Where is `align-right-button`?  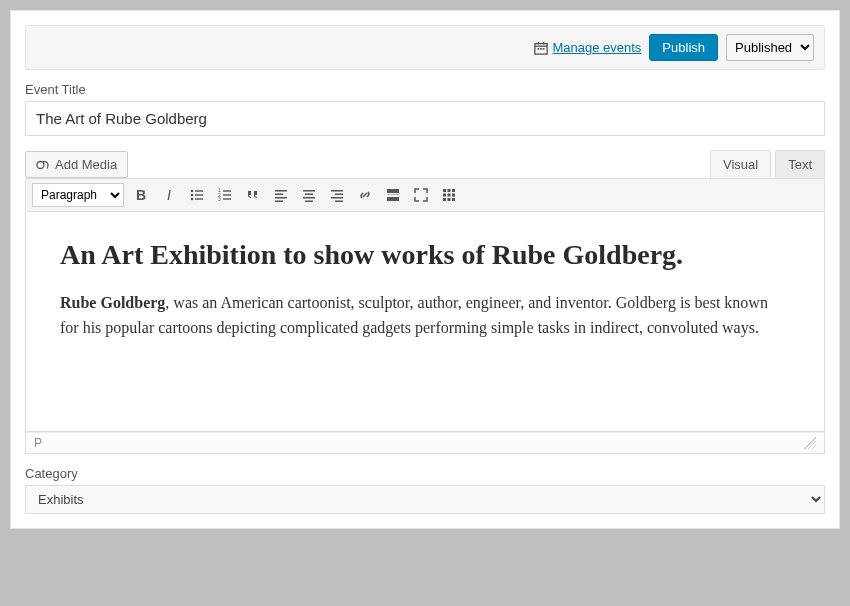
align-right-button is located at coordinates (337, 195).